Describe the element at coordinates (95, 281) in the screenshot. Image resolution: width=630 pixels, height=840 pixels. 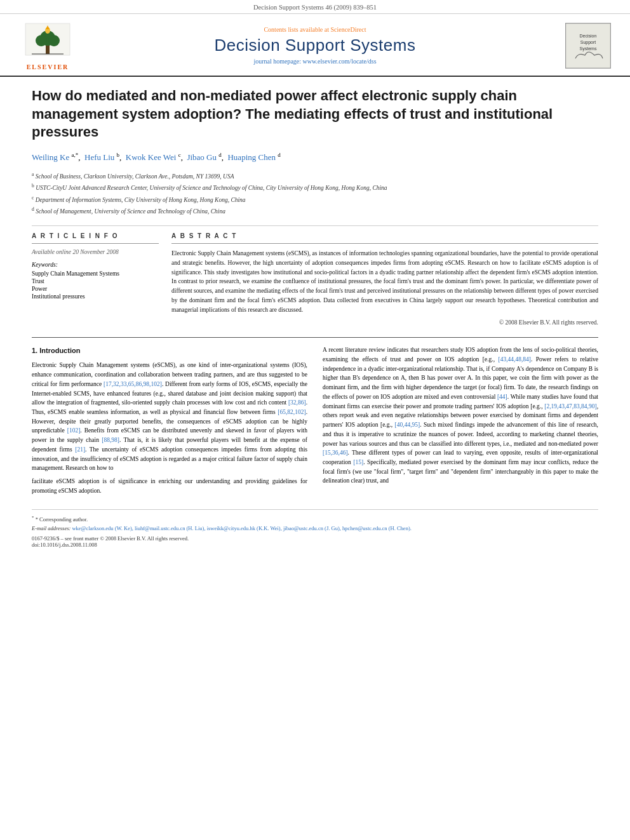
I see `keyword-2: Trust` at that location.